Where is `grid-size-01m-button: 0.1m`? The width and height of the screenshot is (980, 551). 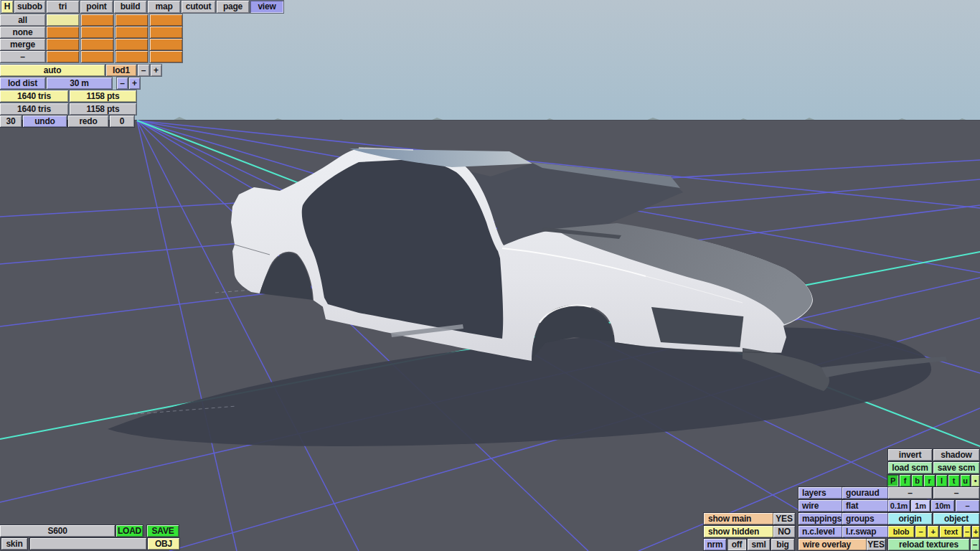 grid-size-01m-button: 0.1m is located at coordinates (899, 506).